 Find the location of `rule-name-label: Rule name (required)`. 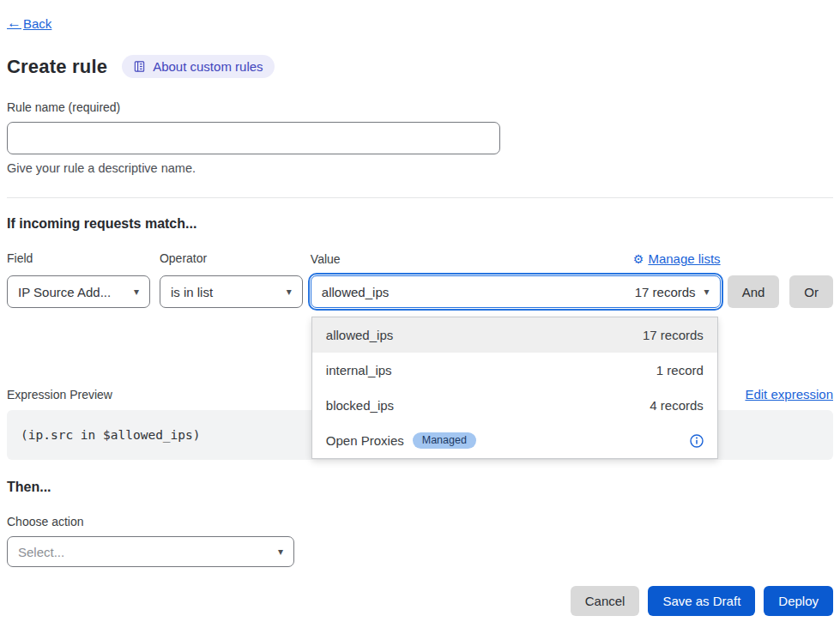

rule-name-label: Rule name (required) is located at coordinates (420, 107).